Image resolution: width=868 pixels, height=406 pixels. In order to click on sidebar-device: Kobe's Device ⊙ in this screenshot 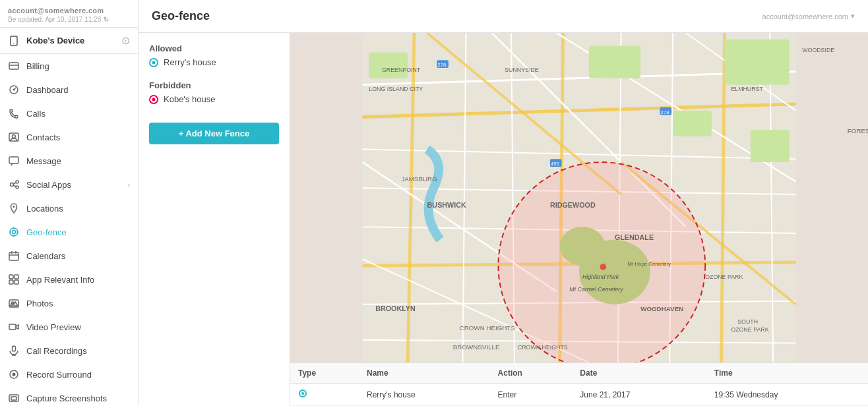, I will do `click(69, 41)`.